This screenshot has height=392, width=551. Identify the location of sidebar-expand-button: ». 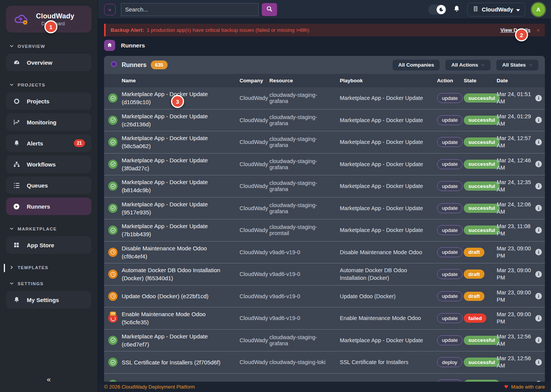
(110, 10).